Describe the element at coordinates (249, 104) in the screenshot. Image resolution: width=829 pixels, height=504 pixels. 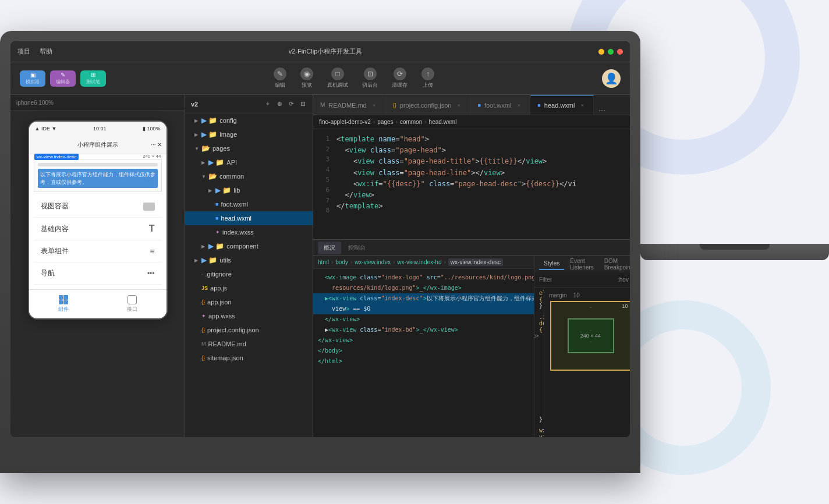
I see `file-tree-header: v2 + ⊕ ⟳ ⊟` at that location.